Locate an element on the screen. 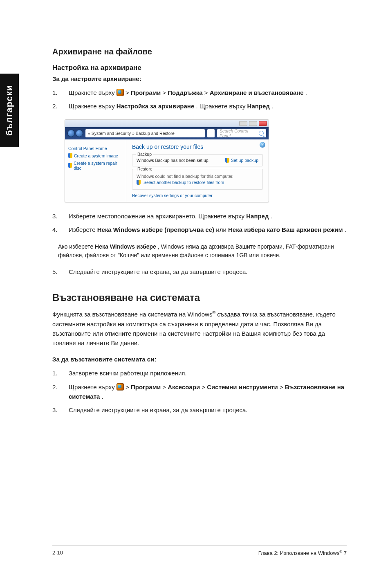  window-titlebar is located at coordinates (167, 123).